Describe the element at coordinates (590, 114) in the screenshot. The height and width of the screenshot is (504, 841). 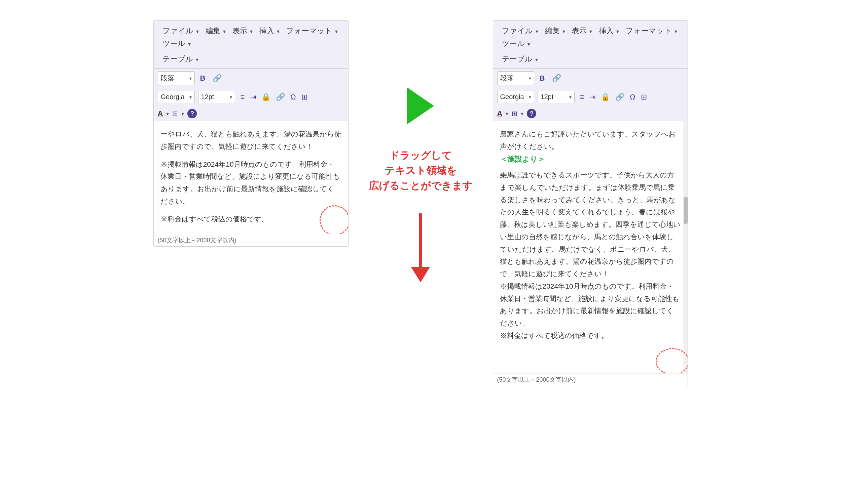
I see `right-toolbar-row3: A ▾ ⊞ ▾ ?` at that location.